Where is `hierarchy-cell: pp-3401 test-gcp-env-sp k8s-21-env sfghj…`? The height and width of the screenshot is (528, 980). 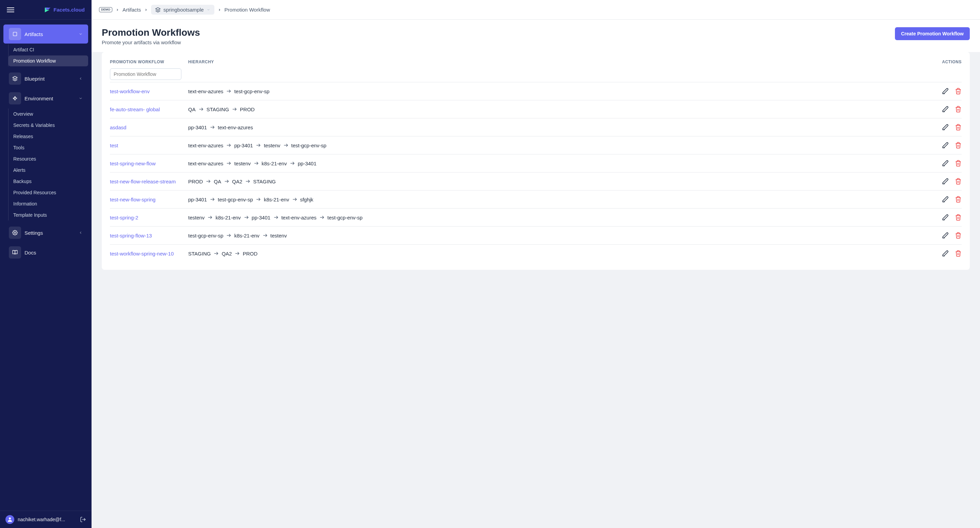 hierarchy-cell: pp-3401 test-gcp-env-sp k8s-21-env sfghj… is located at coordinates (555, 199).